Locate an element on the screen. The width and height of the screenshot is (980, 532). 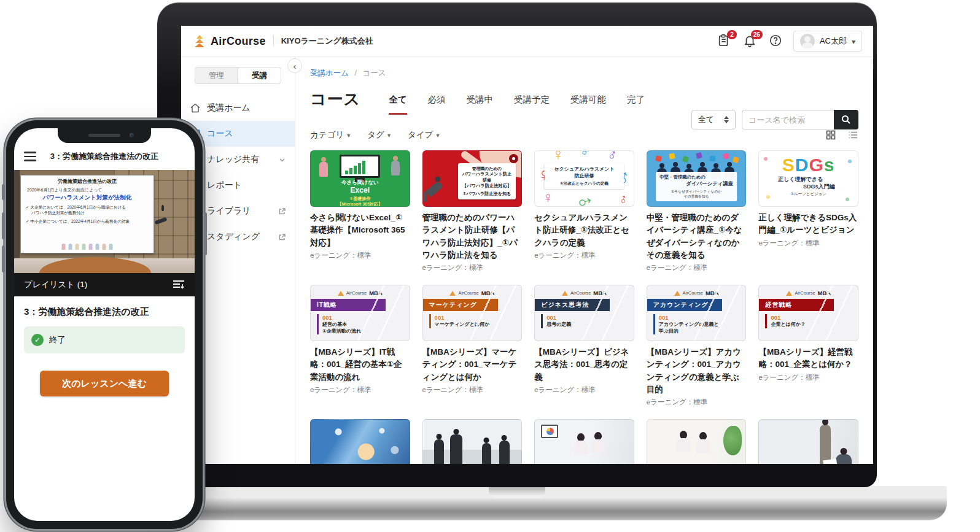
course-thumbnail: 管理職のための パワーハラスメント防止研修 【パワハラ防止法対応】 ①パワハラ防… is located at coordinates (473, 179).